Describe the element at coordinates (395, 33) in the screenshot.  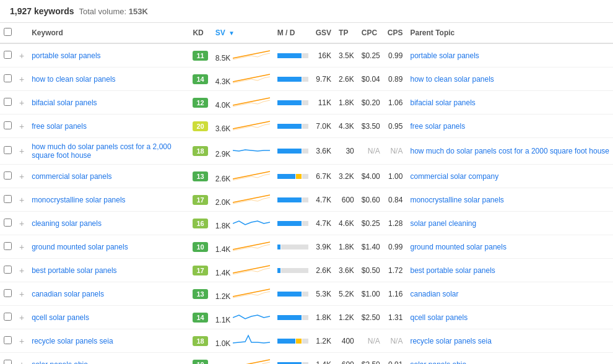
I see `col-cps-header: CPS` at that location.